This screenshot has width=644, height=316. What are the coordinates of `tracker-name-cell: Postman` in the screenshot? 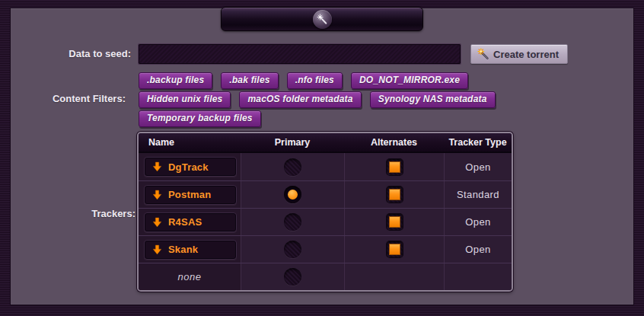 It's located at (190, 195).